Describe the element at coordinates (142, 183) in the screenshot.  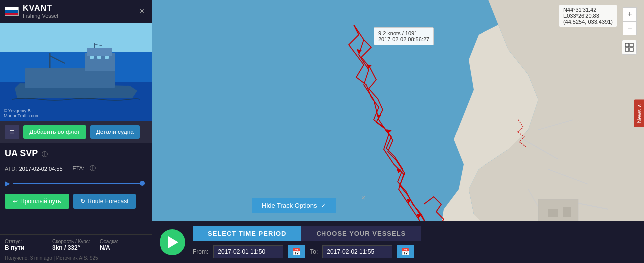
I see `route-dot` at that location.